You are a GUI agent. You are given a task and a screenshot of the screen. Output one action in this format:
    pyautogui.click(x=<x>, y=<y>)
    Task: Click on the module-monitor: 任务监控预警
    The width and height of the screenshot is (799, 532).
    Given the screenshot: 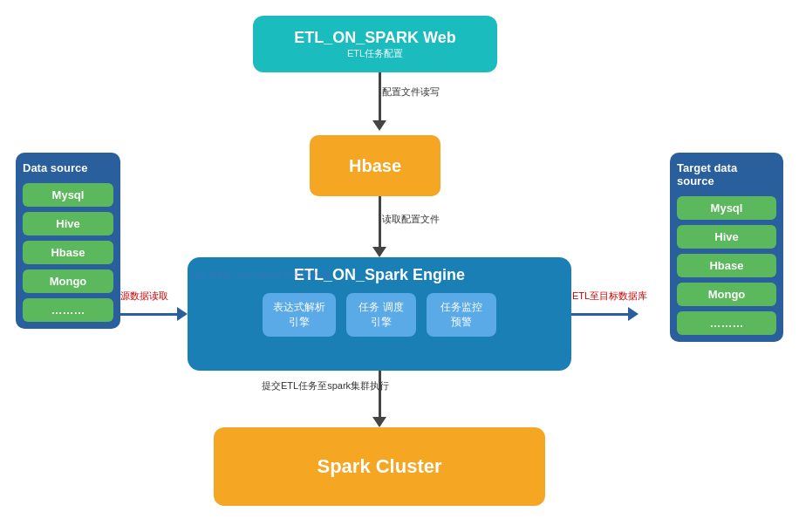 What is the action you would take?
    pyautogui.click(x=461, y=315)
    